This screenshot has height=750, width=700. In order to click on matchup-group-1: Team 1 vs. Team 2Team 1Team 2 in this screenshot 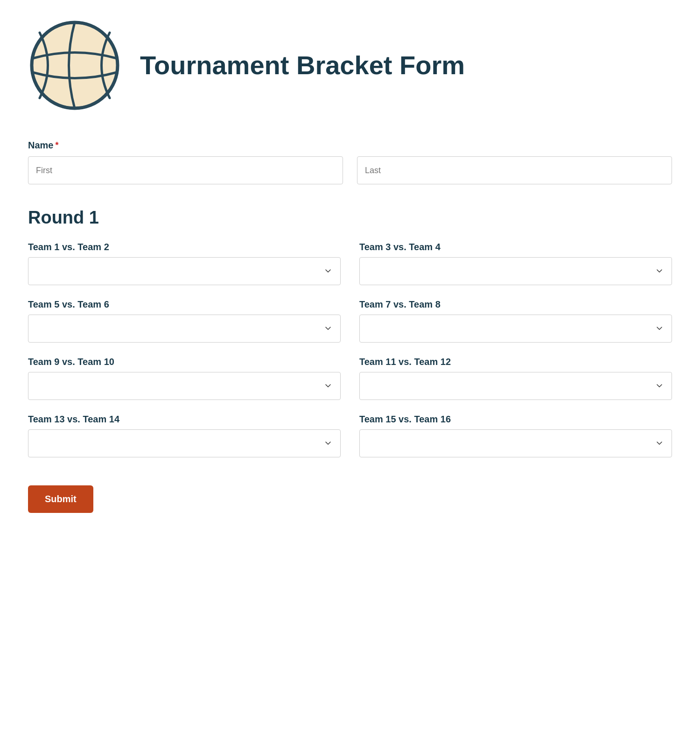, I will do `click(184, 263)`.